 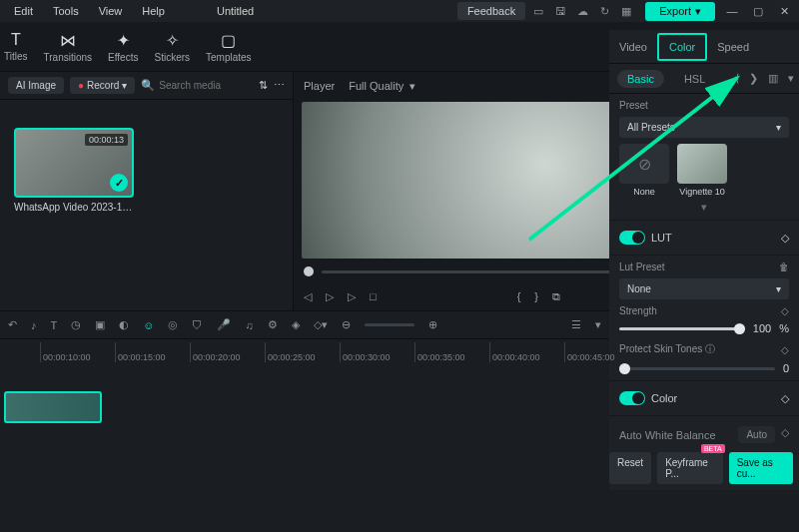 What do you see at coordinates (761, 468) in the screenshot?
I see `save-custom-button: Save as cu...` at bounding box center [761, 468].